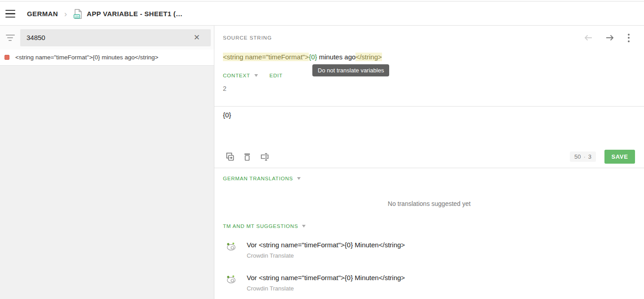 The width and height of the screenshot is (644, 299). Describe the element at coordinates (608, 38) in the screenshot. I see `string-nav` at that location.